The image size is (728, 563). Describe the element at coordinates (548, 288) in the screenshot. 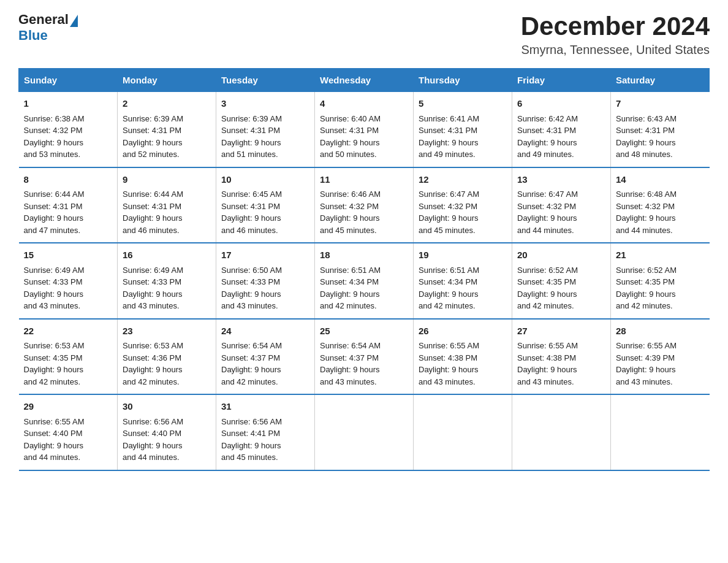

I see `day-info: Sunrise: 6:52 AMSunset: 4:35 PMDaylight:…` at that location.